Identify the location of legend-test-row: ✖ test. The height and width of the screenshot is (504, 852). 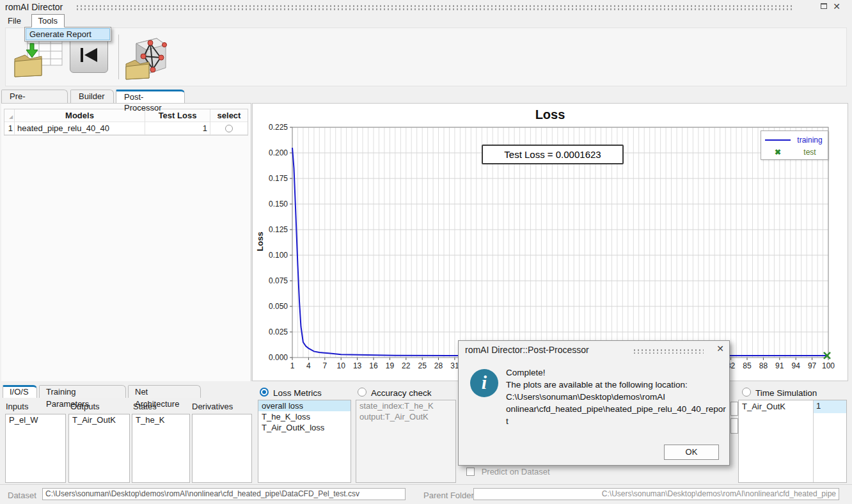
(794, 152).